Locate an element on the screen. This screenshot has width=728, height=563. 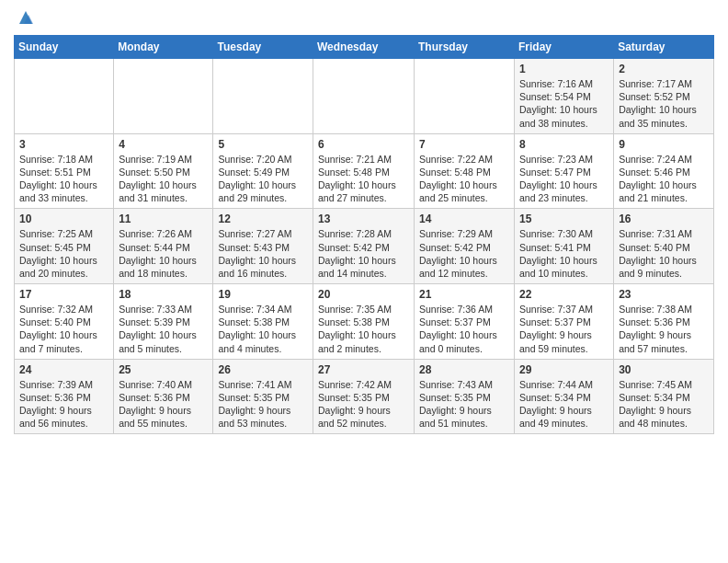
day-number: 11 is located at coordinates (164, 219).